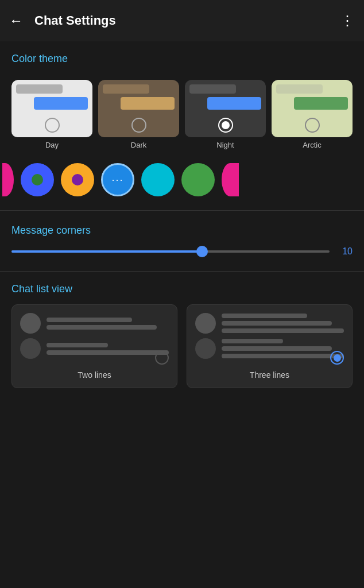  I want to click on three-lines-label: Three lines, so click(270, 375).